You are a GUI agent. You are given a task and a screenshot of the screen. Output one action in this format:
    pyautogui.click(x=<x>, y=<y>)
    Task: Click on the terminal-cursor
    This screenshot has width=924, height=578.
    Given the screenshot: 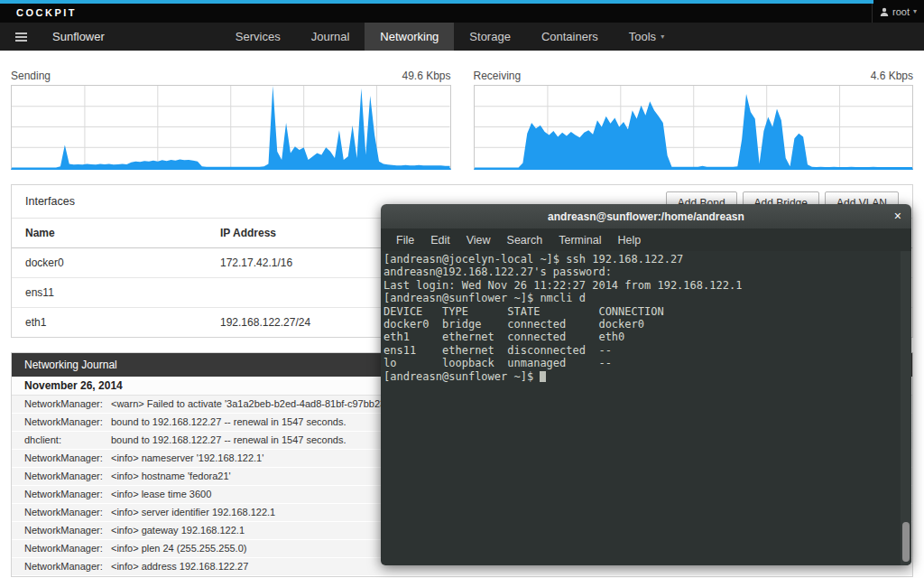 What is the action you would take?
    pyautogui.click(x=543, y=377)
    